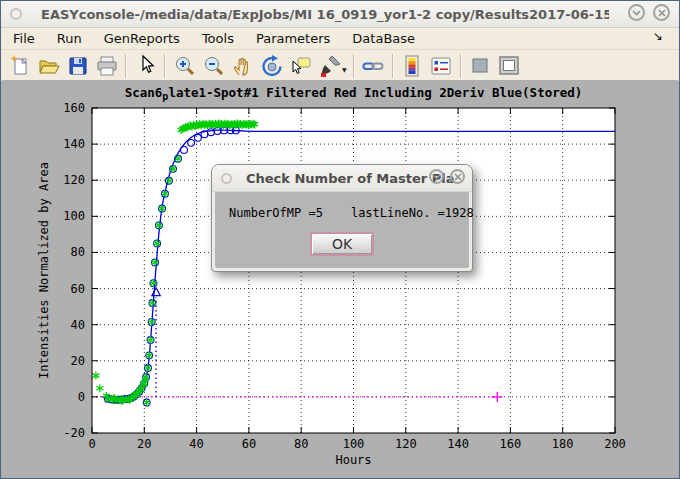  Describe the element at coordinates (44, 270) in the screenshot. I see `y-axis-label: Intensities Normalized by Area` at that location.